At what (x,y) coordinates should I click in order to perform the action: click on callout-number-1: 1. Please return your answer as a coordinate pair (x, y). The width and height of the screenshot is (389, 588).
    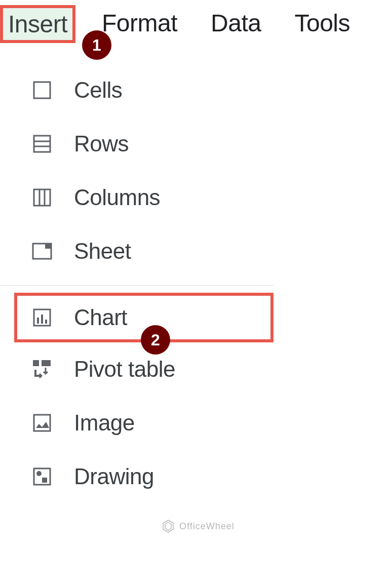
    Looking at the image, I should click on (97, 46).